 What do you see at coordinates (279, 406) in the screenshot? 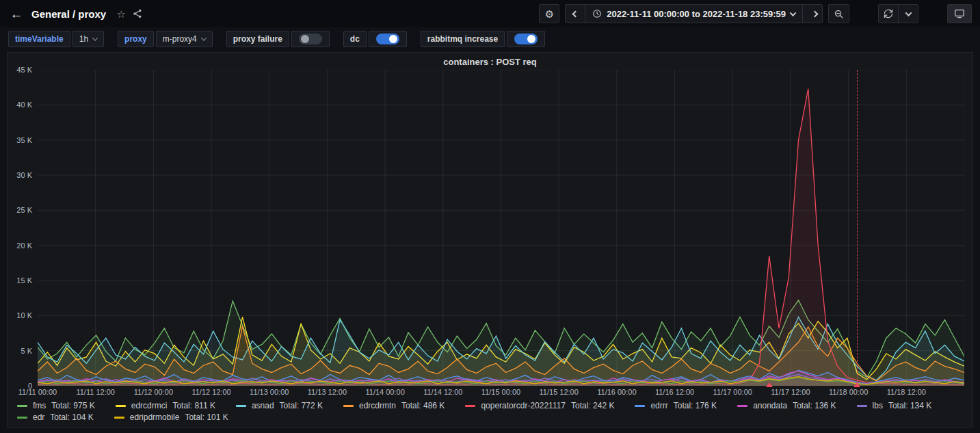
I see `legend-item: asnadTotal: 772 K` at bounding box center [279, 406].